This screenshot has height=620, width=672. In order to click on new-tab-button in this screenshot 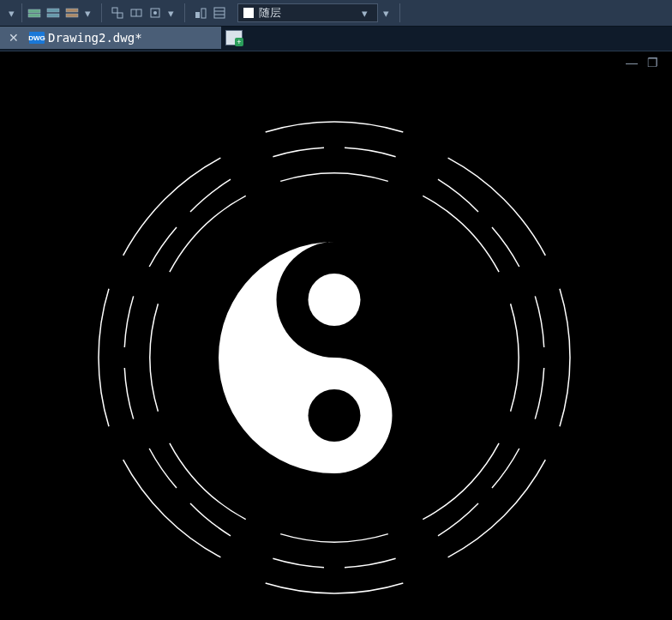, I will do `click(234, 38)`.